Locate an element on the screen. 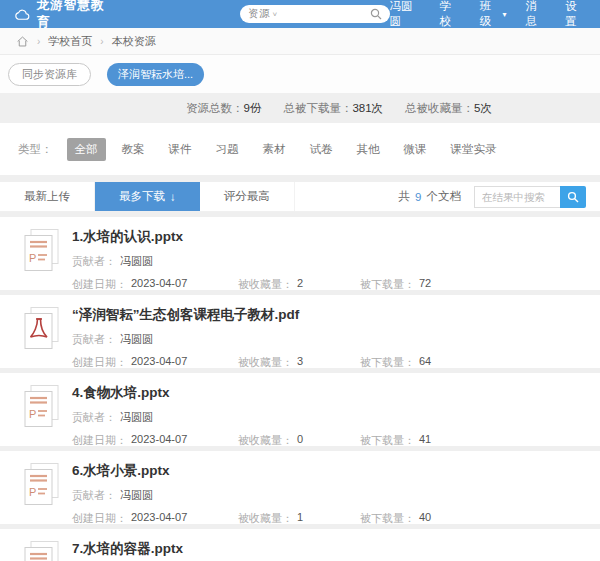 This screenshot has height=561, width=600. stat-downloads-value: 381次 is located at coordinates (368, 108).